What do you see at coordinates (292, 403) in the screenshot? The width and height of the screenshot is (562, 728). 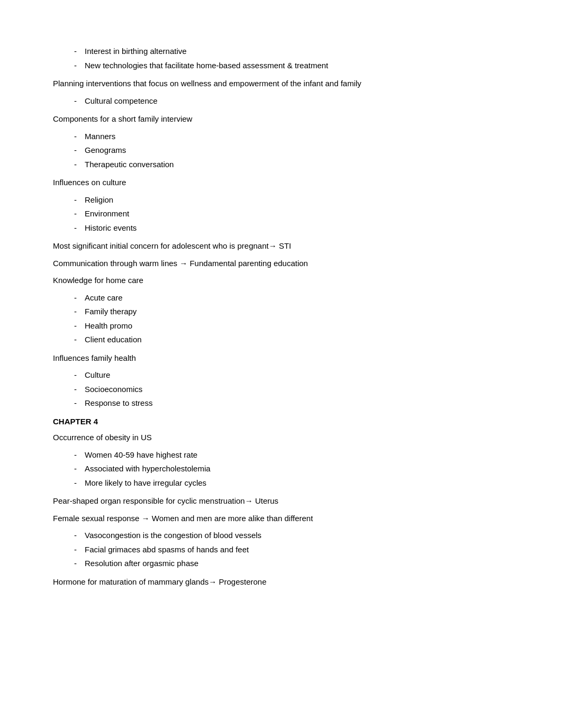 I see `influences-family-bullet-3: Response to stress` at bounding box center [292, 403].